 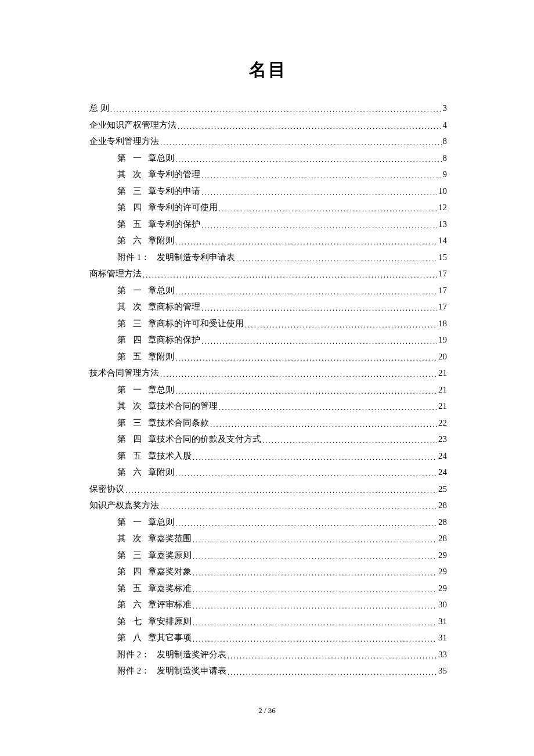 I want to click on toc-item-title: 商标管理方法, so click(x=116, y=274).